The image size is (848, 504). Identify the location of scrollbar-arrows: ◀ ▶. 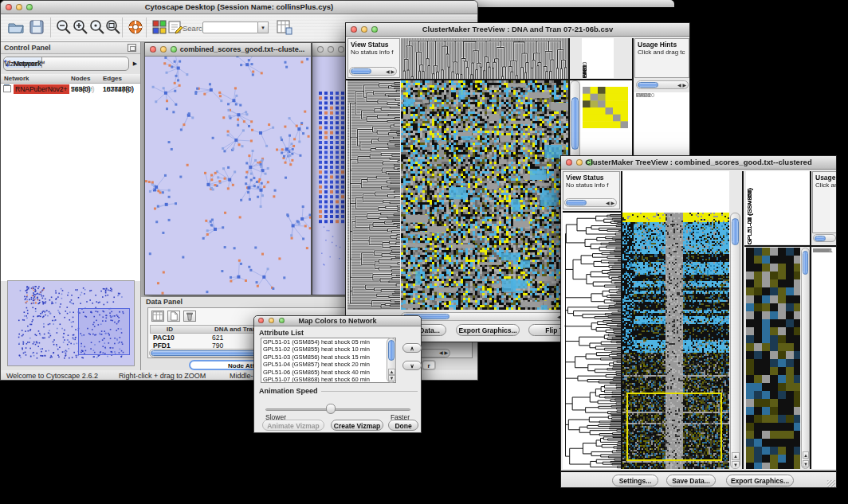
(443, 353).